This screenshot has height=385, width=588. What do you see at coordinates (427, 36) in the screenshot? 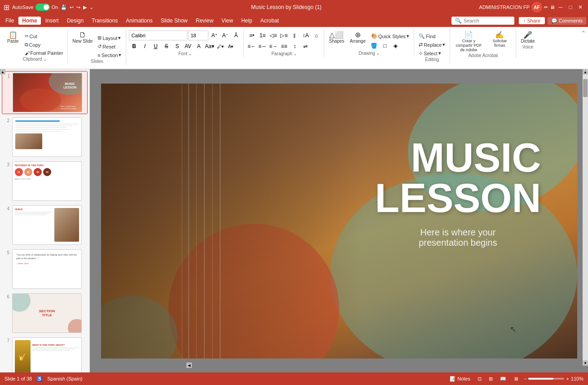
I see `find-button: 🔍 Find` at bounding box center [427, 36].